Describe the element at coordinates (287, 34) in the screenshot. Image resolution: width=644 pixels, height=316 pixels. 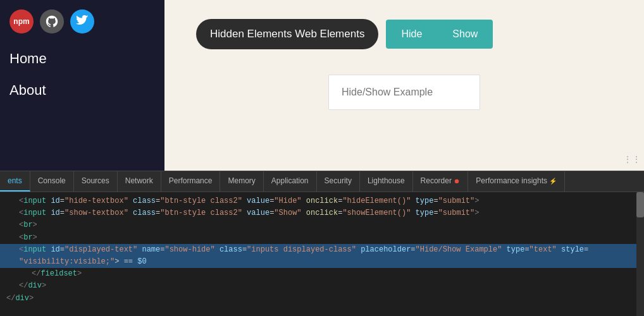
I see `demo-label: Hidden Elements Web Elements` at that location.